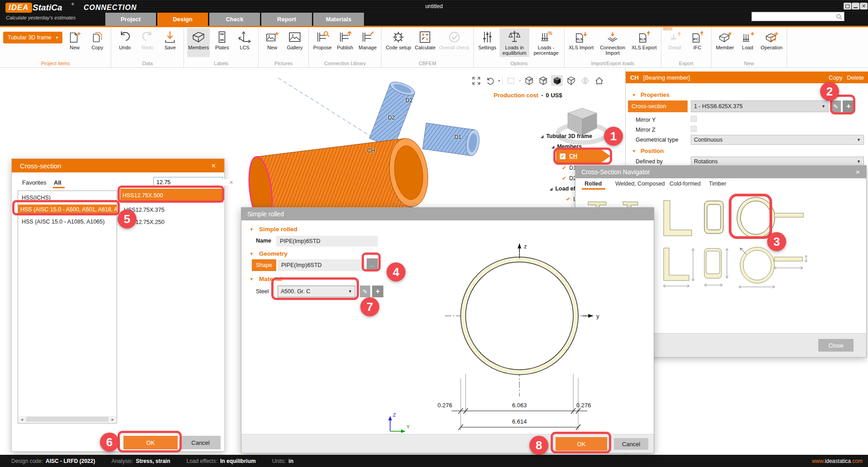  Describe the element at coordinates (147, 43) in the screenshot. I see `ribbon-button-redo: Redo` at that location.